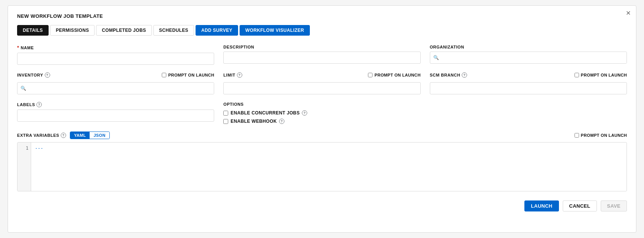 The width and height of the screenshot is (644, 238). Describe the element at coordinates (580, 206) in the screenshot. I see `cancel-button: CANCEL` at that location.